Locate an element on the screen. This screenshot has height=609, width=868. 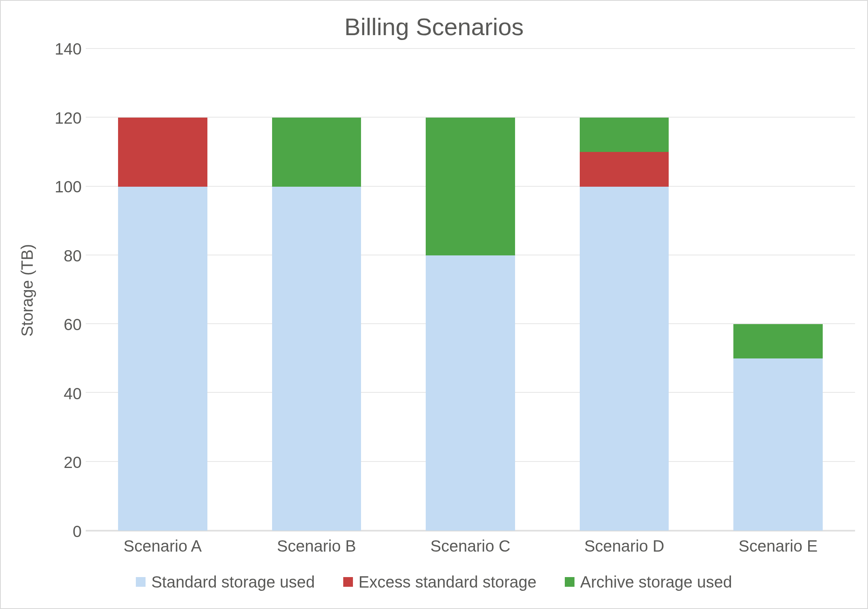
x-tick-label: Scenario D is located at coordinates (624, 548).